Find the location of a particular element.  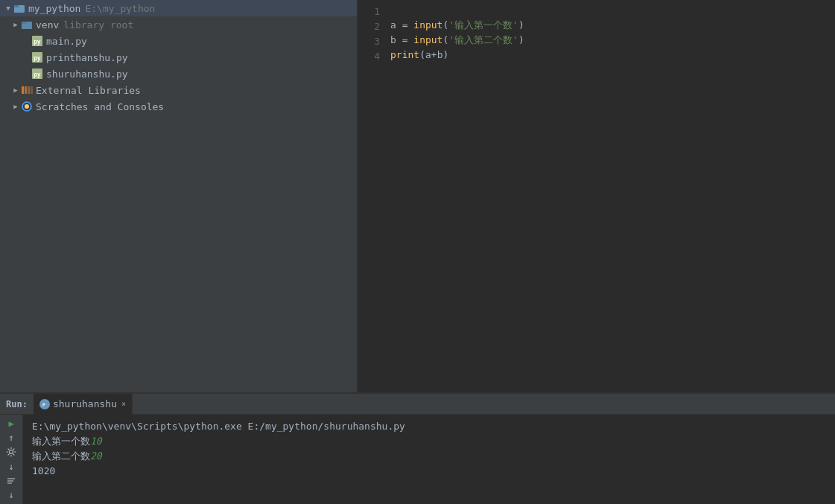

sidebar-item-project: my_python E:\my_python is located at coordinates (179, 8).